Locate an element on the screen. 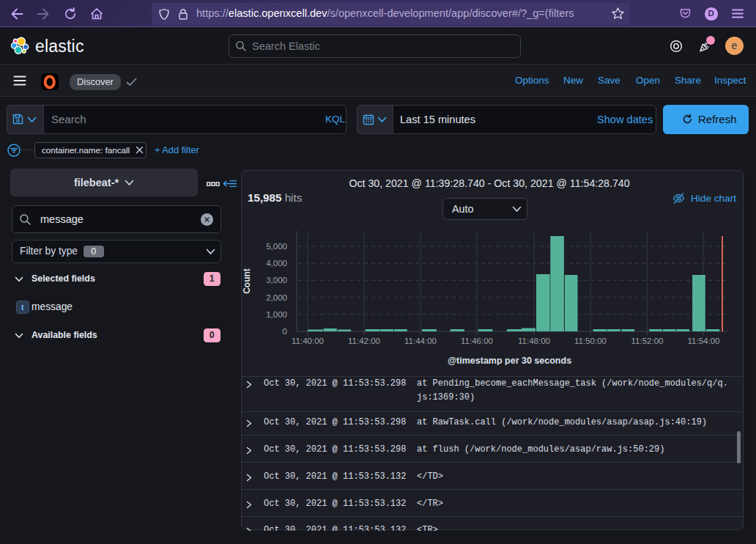  svg-text: 3,000 is located at coordinates (277, 280).